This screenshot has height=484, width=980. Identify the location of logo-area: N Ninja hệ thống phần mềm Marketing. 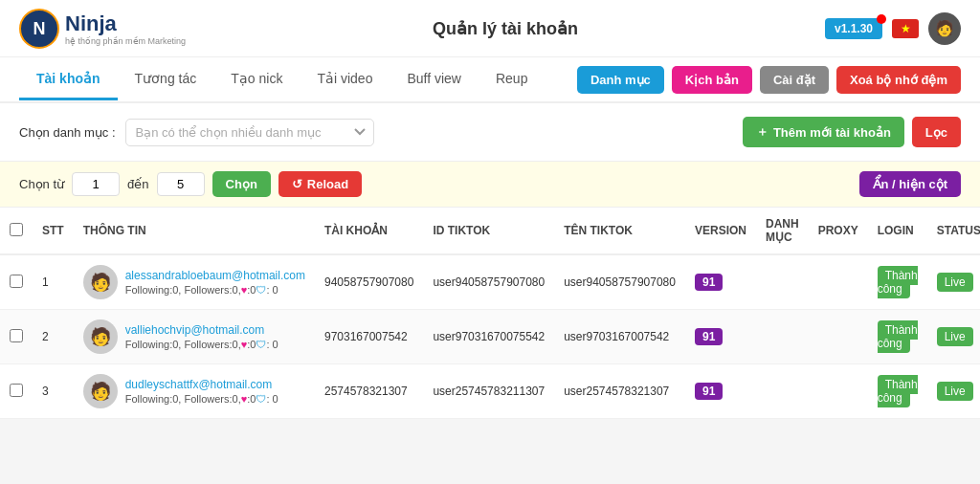
(102, 29).